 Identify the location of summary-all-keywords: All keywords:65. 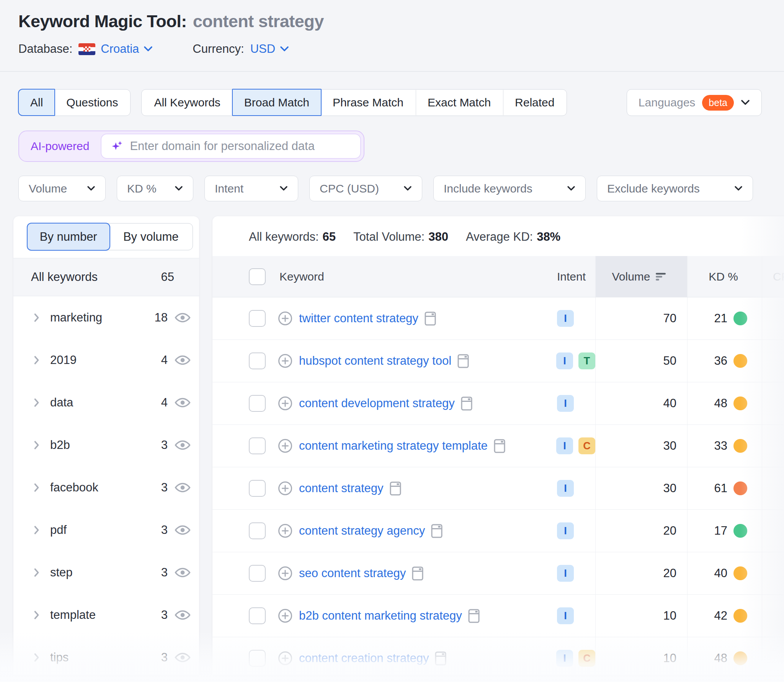
(292, 237).